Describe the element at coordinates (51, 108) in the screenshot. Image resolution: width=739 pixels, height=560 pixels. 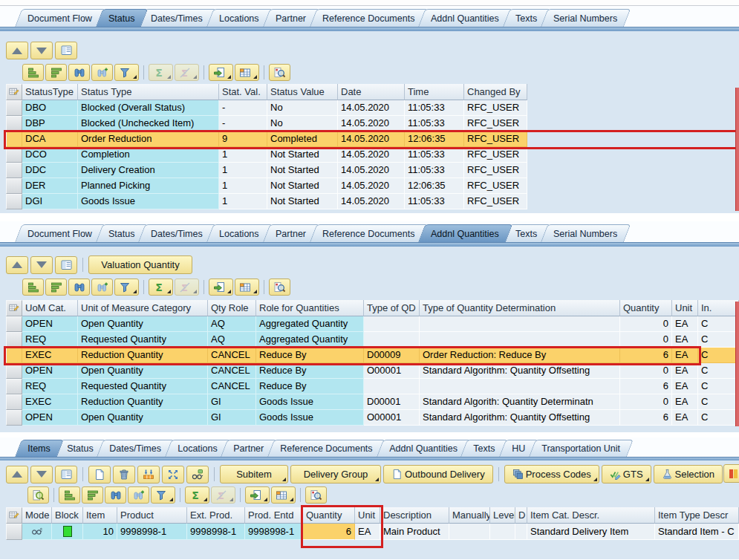
I see `cell: DBO` at that location.